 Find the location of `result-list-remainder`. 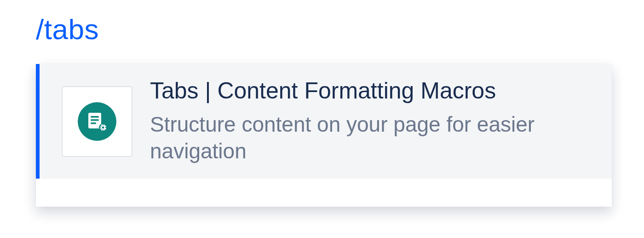

result-list-remainder is located at coordinates (324, 192).